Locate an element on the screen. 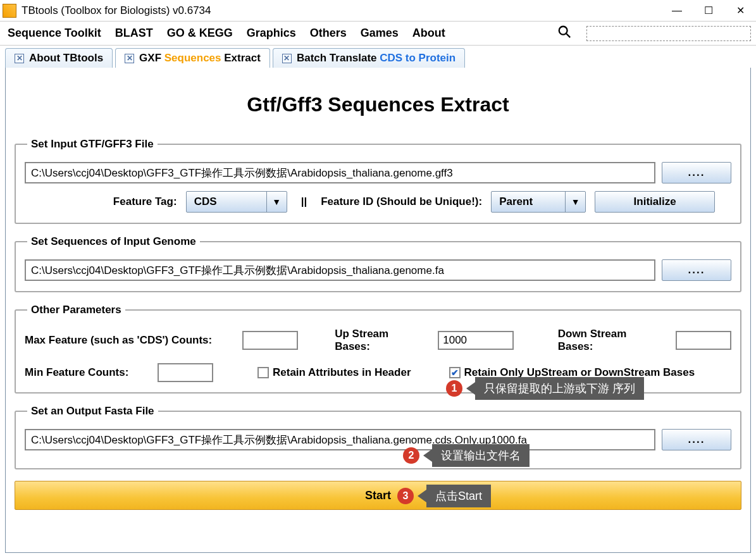  menubar: Sequence Toolkit BLAST GO & KEGG Graphic… is located at coordinates (378, 34).